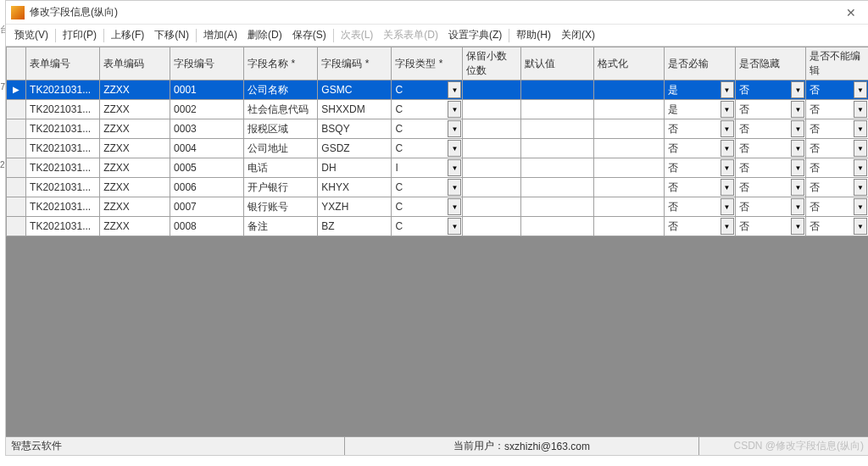  What do you see at coordinates (437, 188) in the screenshot?
I see `table-row: TK2021031...ZZXX0006开户银行KHYXC▼否▼否▼否▼` at bounding box center [437, 188].